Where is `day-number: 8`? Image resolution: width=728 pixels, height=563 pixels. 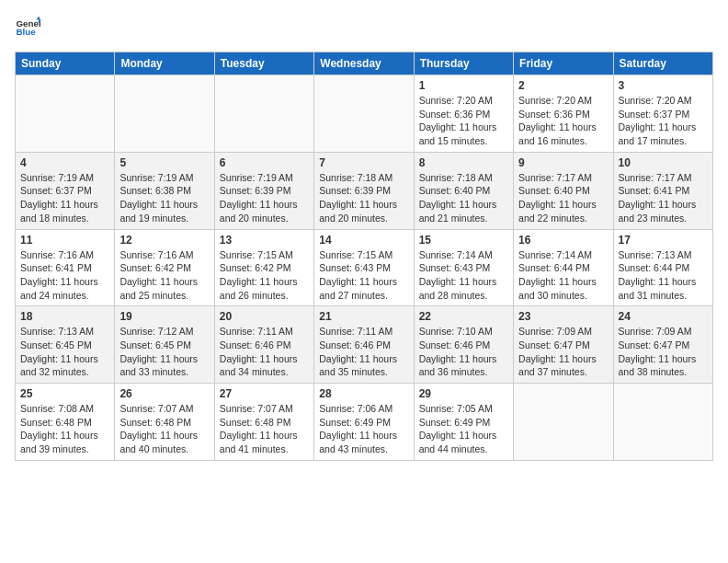 day-number: 8 is located at coordinates (463, 163).